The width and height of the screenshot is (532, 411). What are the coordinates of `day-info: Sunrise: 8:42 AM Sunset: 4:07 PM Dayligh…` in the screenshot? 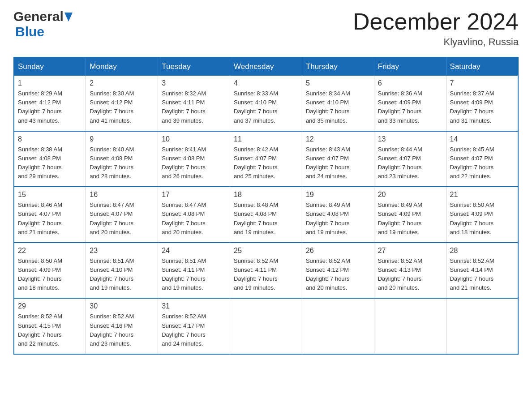 It's located at (266, 163).